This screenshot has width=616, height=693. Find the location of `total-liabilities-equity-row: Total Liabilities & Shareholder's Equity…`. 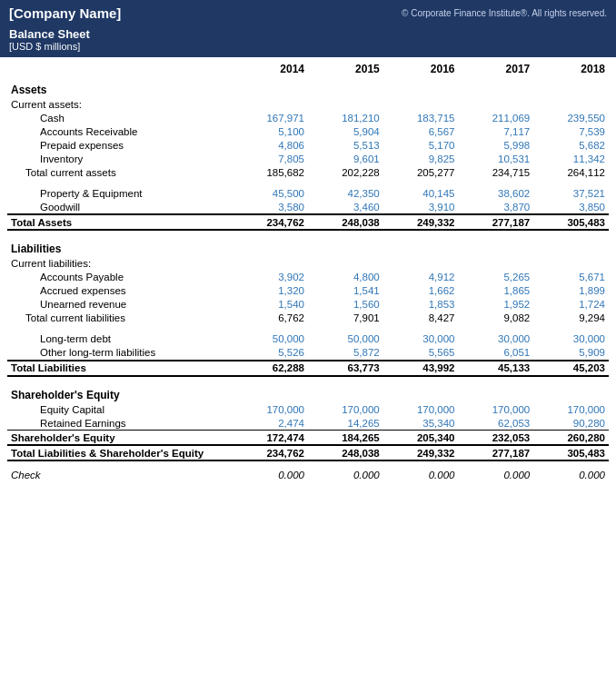

total-liabilities-equity-row: Total Liabilities & Shareholder's Equity… is located at coordinates (308, 452).